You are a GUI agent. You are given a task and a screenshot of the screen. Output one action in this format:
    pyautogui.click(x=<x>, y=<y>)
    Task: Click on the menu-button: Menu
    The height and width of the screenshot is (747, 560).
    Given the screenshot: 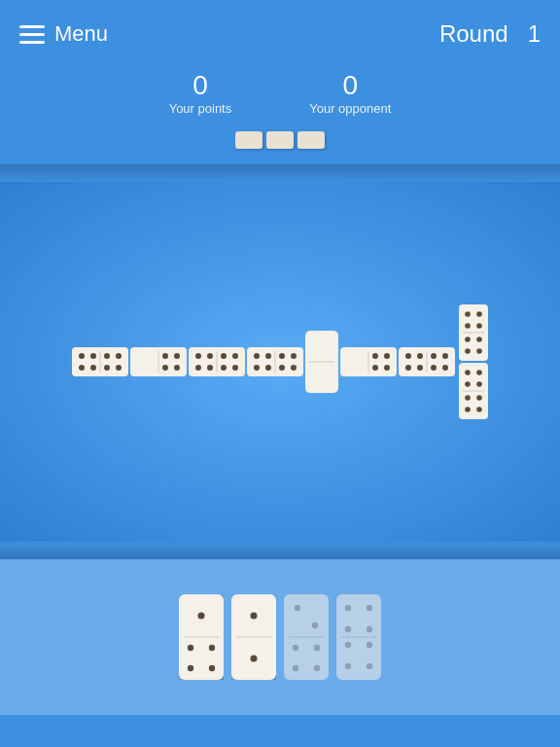 What is the action you would take?
    pyautogui.click(x=64, y=34)
    